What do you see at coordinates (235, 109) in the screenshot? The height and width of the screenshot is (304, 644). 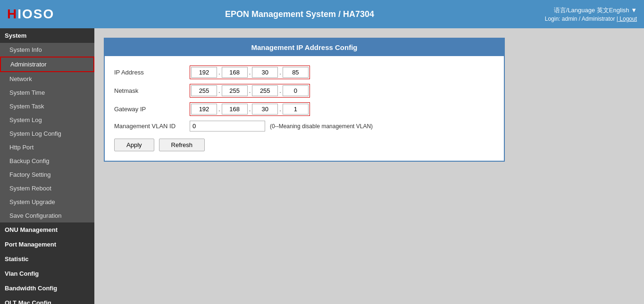 I see `gateway-ip-oct2` at bounding box center [235, 109].